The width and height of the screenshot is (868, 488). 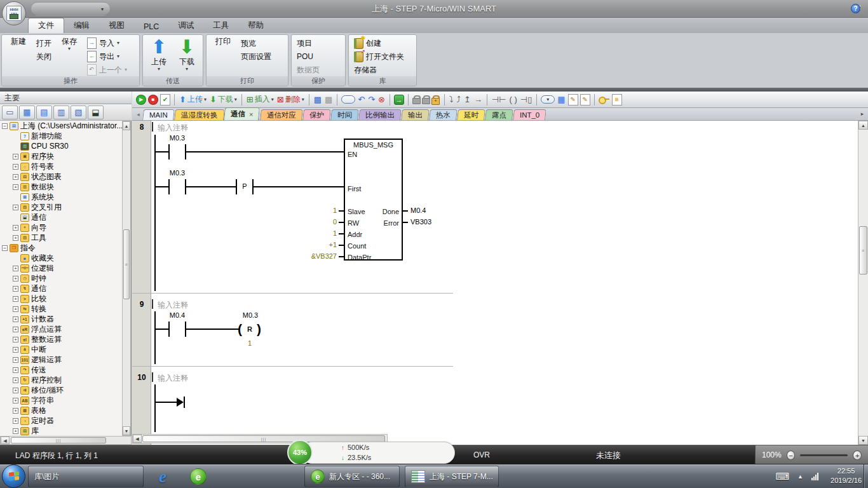 I want to click on editor-tab: 通信×, so click(x=242, y=114).